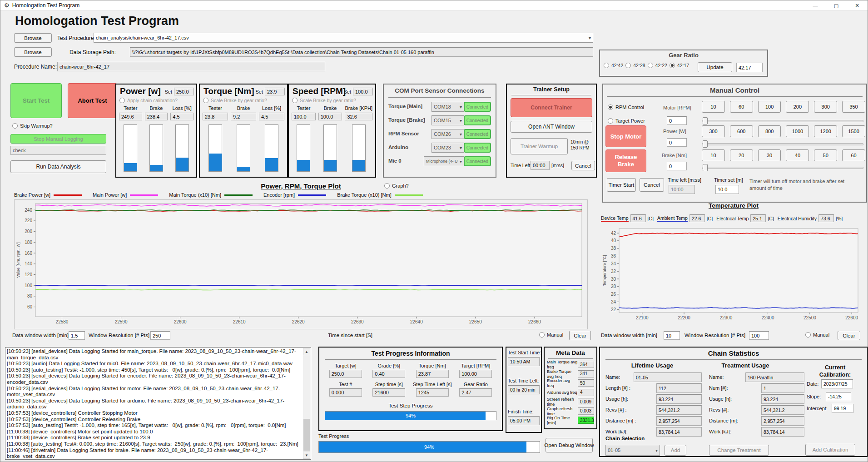 The image size is (868, 462). What do you see at coordinates (759, 335) in the screenshot?
I see `temp-resolution-field: 100` at bounding box center [759, 335].